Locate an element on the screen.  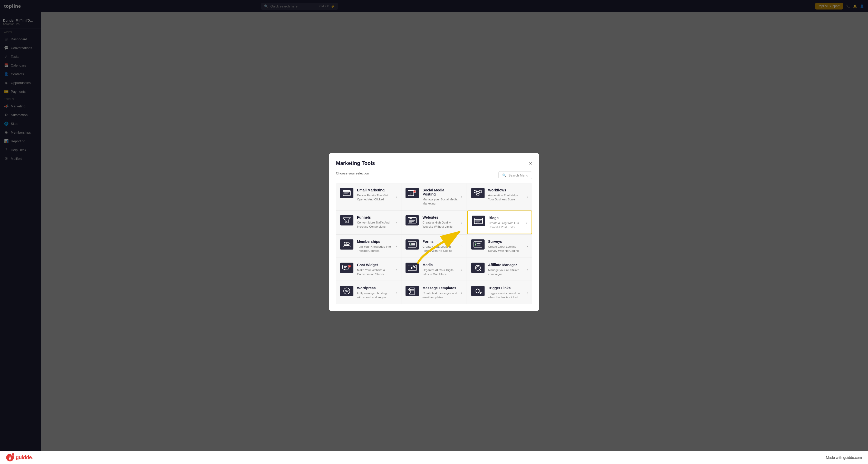
message-templates-desc: Create text messages and email templates is located at coordinates (440, 295).